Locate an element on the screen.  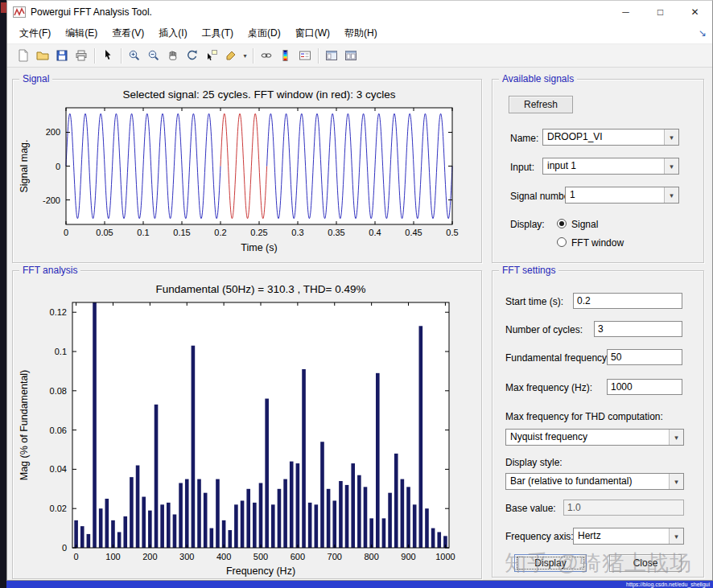
pan-hand-icon is located at coordinates (173, 56).